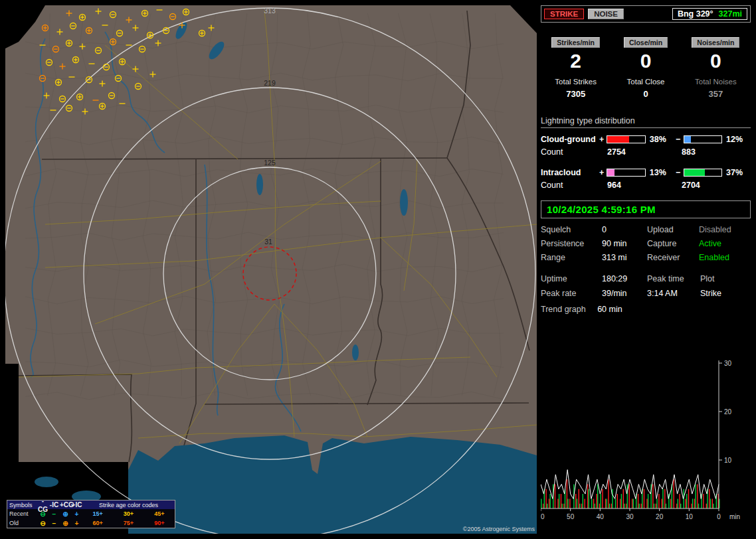 This screenshot has width=756, height=539. Describe the element at coordinates (624, 293) in the screenshot. I see `peak-rate-value: 39/min` at that location.